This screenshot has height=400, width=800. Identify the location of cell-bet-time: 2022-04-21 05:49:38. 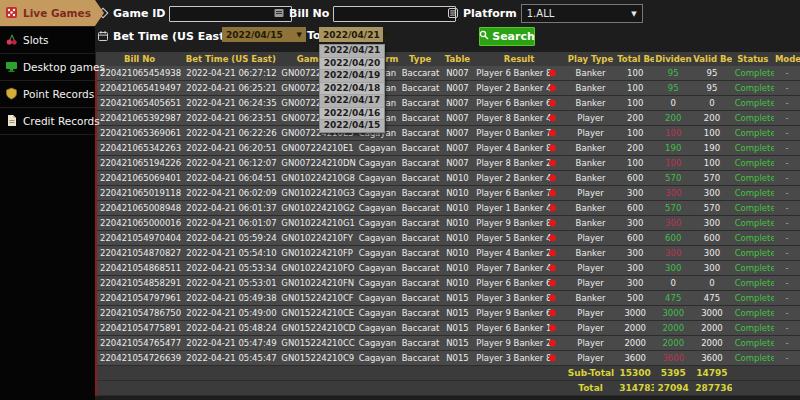
(230, 298).